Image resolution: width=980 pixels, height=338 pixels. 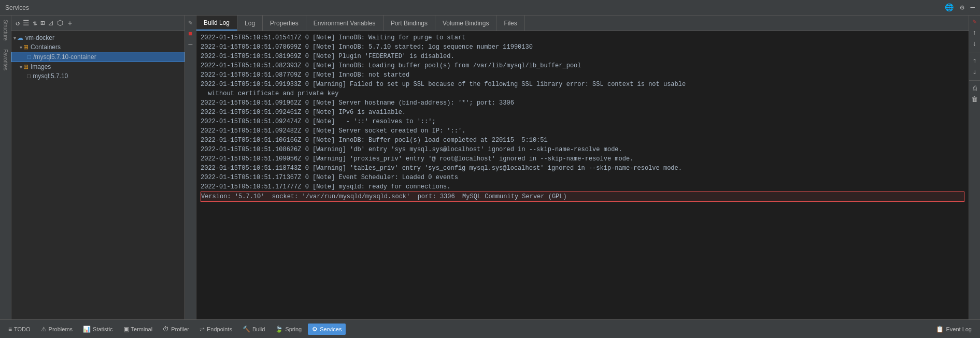 What do you see at coordinates (974, 99) in the screenshot?
I see `delete-icon: 🗑` at bounding box center [974, 99].